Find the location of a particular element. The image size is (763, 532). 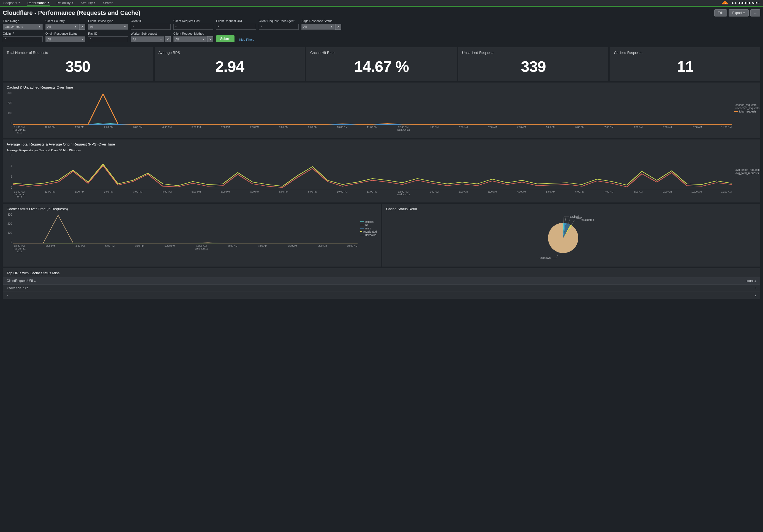

filter-label: Origin Response Status is located at coordinates (65, 34).